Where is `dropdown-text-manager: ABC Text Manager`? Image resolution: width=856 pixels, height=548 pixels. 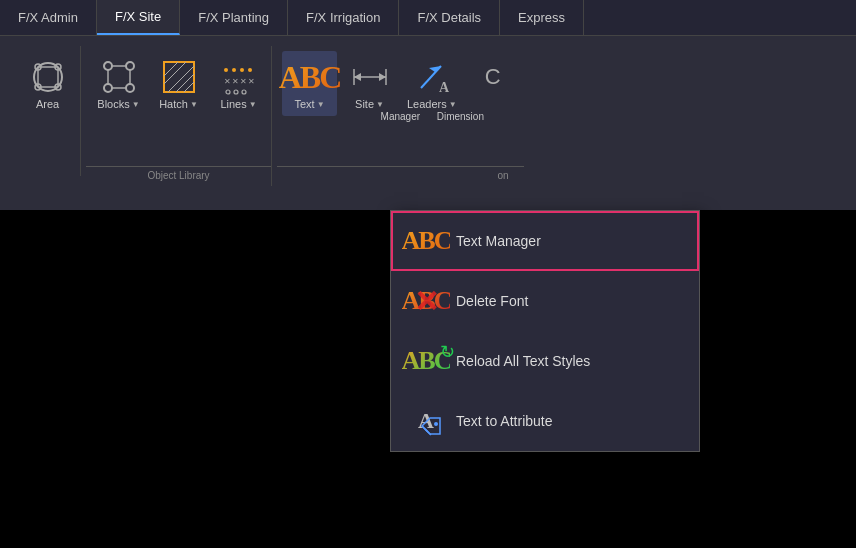
dropdown-text-manager: ABC Text Manager is located at coordinates (545, 241).